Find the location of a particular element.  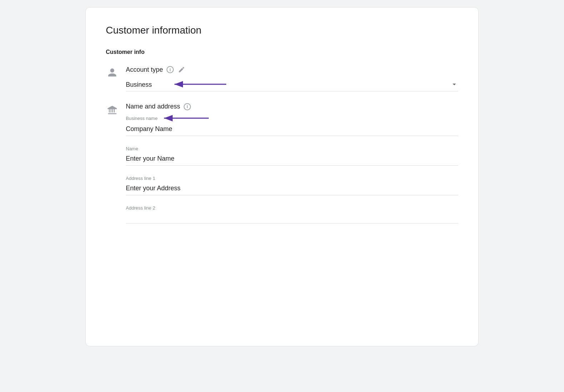

name-field: Name Enter your Name is located at coordinates (292, 156).